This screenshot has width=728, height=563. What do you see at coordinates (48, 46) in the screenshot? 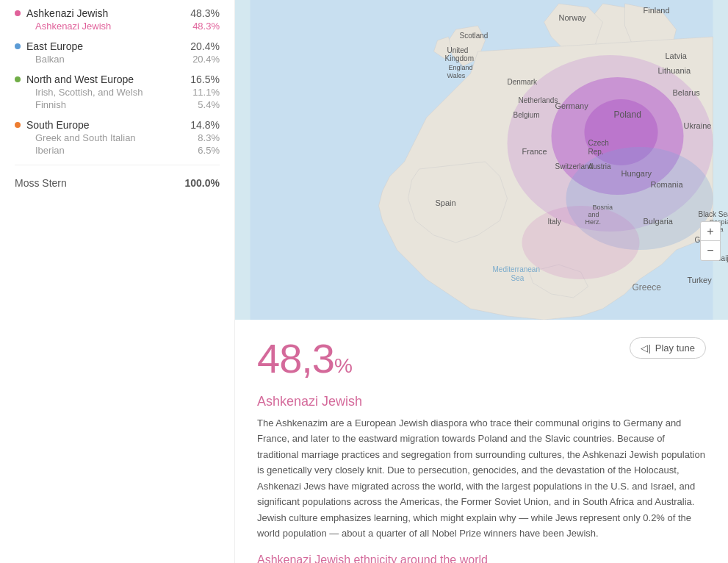
I see `ancestry-main-label: East Europe` at bounding box center [48, 46].